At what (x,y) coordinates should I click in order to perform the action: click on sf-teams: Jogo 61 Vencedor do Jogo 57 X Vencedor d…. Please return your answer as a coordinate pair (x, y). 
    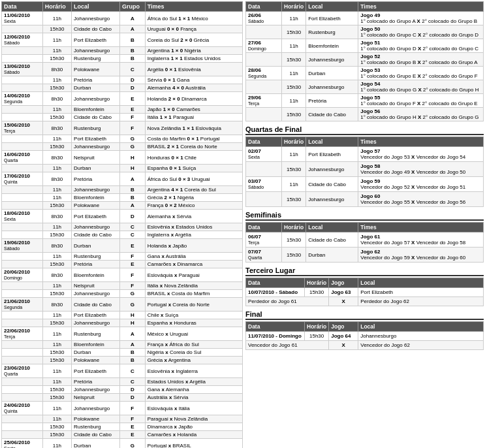
    Looking at the image, I should click on (421, 240).